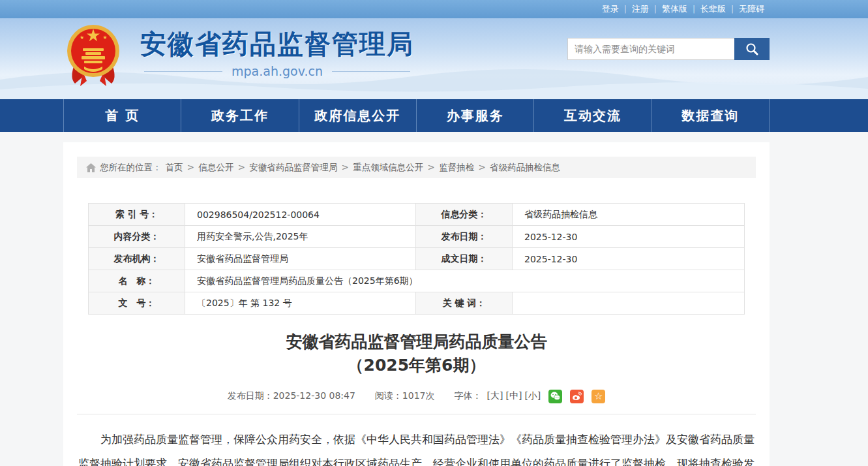  What do you see at coordinates (468, 396) in the screenshot?
I see `font-size-label: 字体：` at bounding box center [468, 396].